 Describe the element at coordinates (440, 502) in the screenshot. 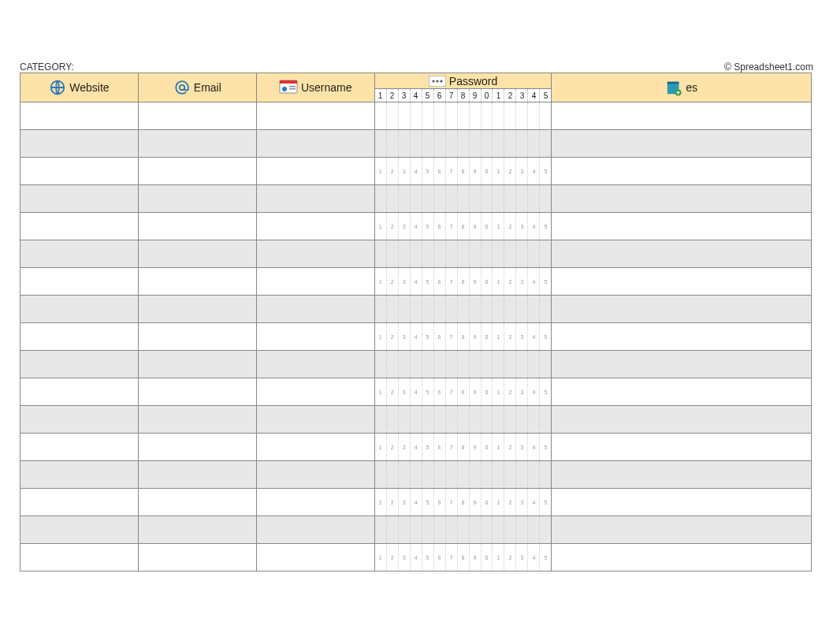

I see `password-char-slot: 6` at that location.